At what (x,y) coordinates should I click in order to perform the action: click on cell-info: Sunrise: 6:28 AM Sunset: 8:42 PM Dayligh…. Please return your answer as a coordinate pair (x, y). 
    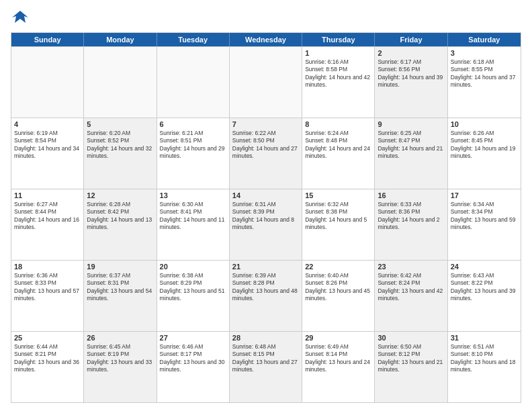
    Looking at the image, I should click on (120, 216).